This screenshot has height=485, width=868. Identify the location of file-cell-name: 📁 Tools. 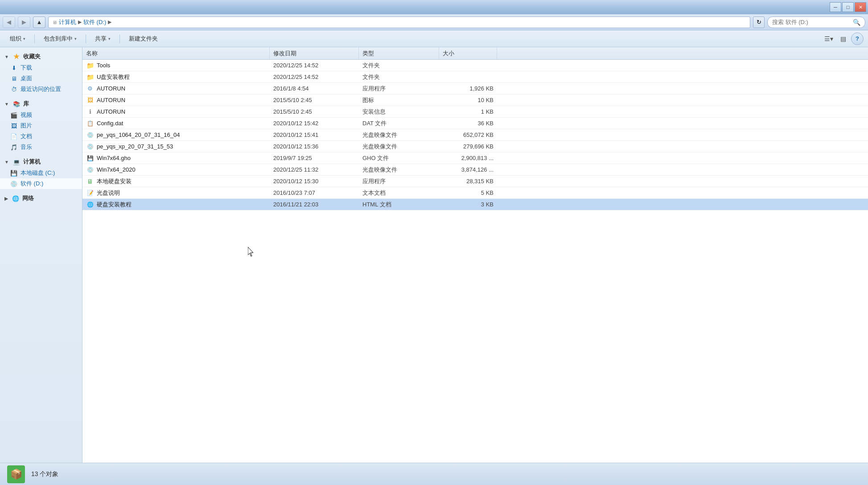
(176, 66).